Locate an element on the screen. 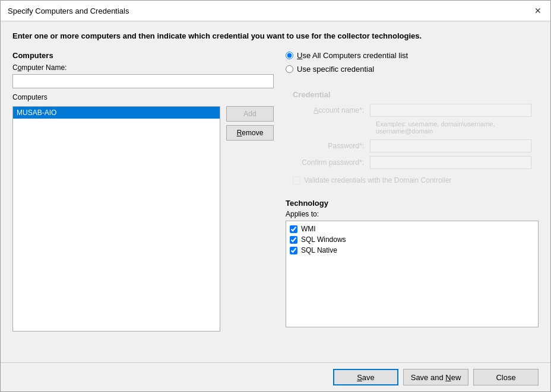  radio-use-specific-label-text: Use specific credential is located at coordinates (335, 69).